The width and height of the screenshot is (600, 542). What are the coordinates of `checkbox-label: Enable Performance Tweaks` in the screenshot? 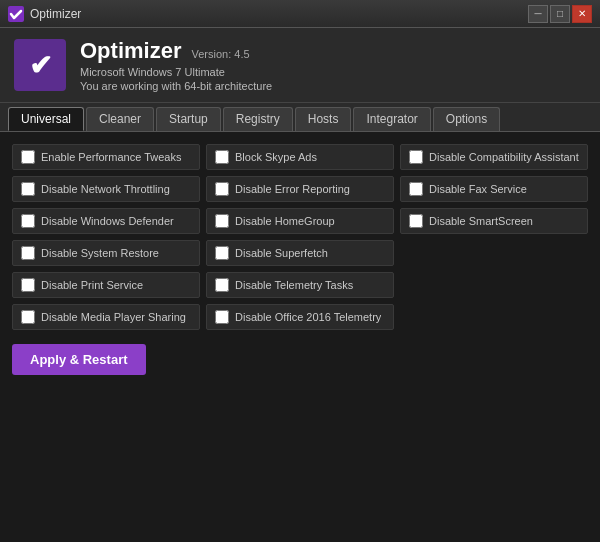 It's located at (111, 157).